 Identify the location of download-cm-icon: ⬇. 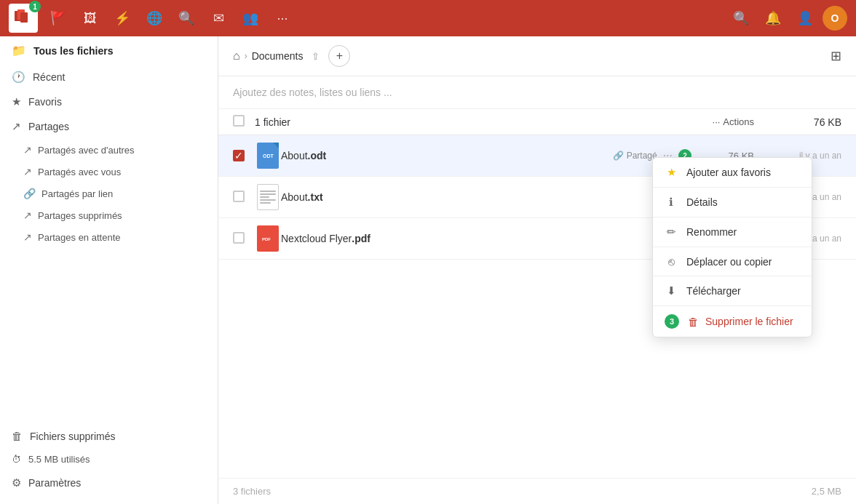
(671, 291).